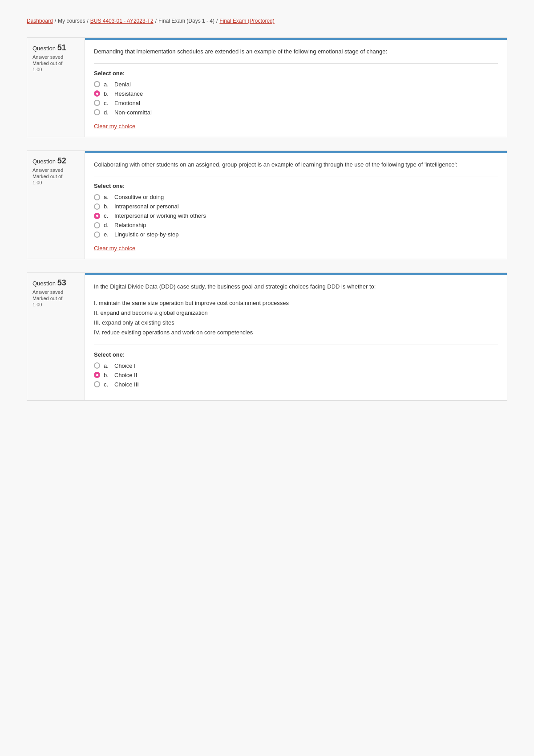  Describe the element at coordinates (296, 197) in the screenshot. I see `option-52-a: a. Consultive or doing` at that location.